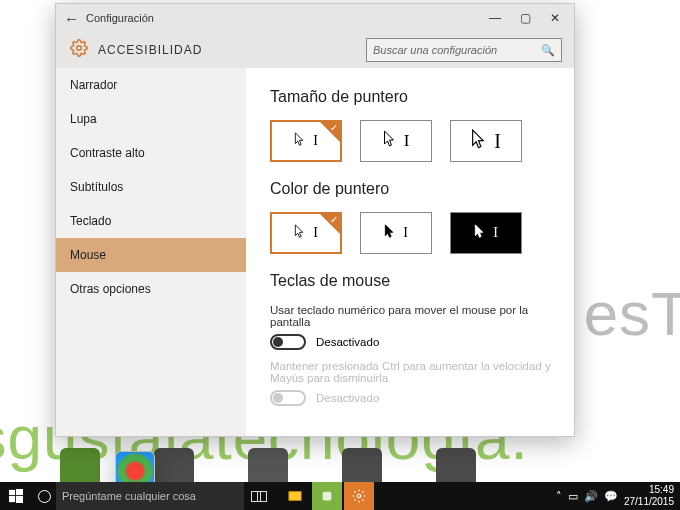 Image resolution: width=680 pixels, height=510 pixels. Describe the element at coordinates (315, 18) in the screenshot. I see `titlebar: ← Configuración — ▢ ✕` at that location.